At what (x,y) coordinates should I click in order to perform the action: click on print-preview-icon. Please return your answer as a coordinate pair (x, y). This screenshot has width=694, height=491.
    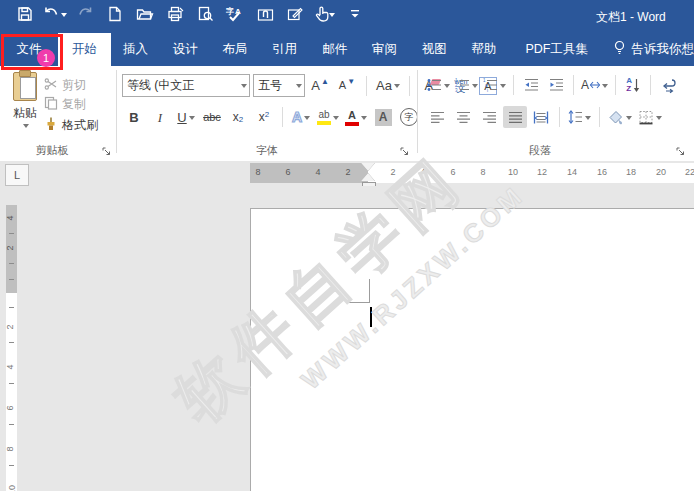
    Looking at the image, I should click on (205, 14).